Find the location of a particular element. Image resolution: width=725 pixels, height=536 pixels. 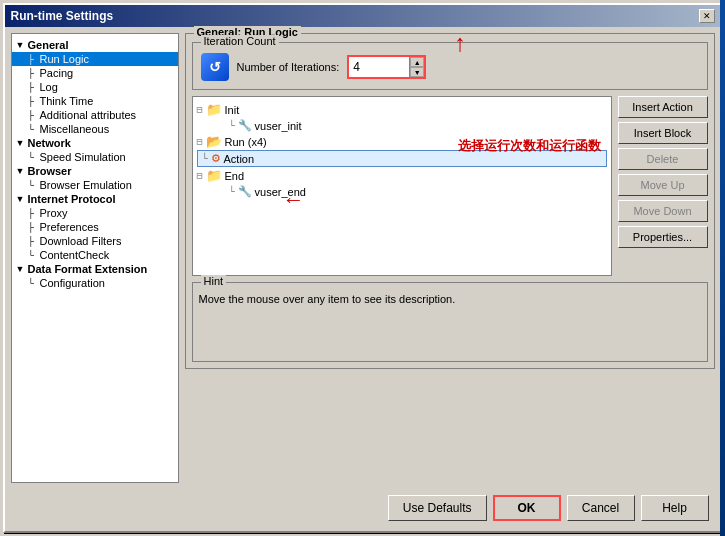

title-bar: Run-time Settings ✕ is located at coordinates (363, 16).